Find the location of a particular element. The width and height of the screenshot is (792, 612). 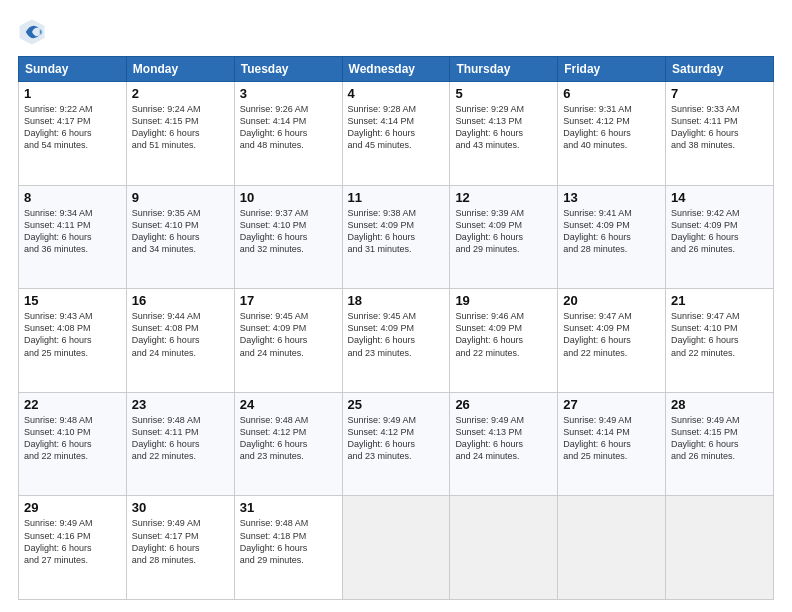

day-number: 23 is located at coordinates (180, 404).